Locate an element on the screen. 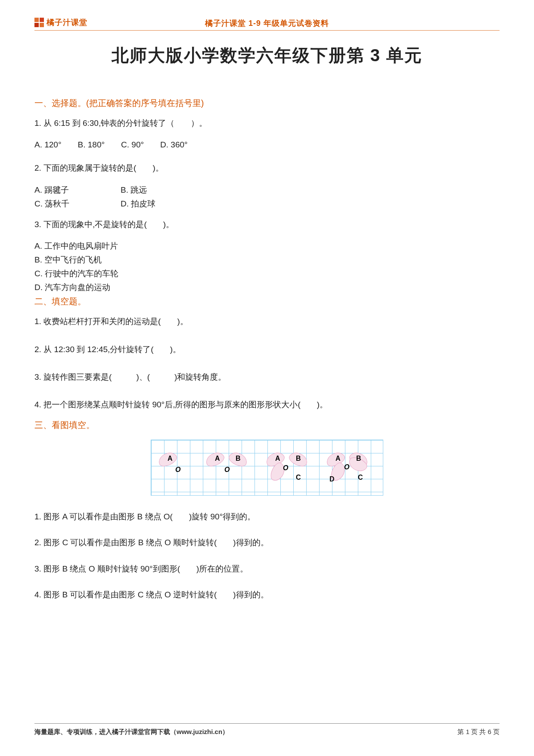 The height and width of the screenshot is (756, 534). section2-heading: 二、填空题。 is located at coordinates (267, 302).